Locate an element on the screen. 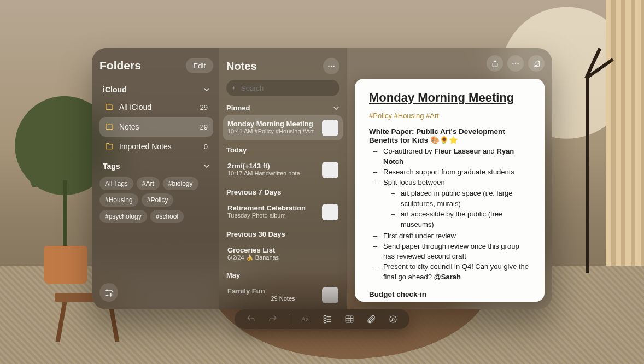  search-input is located at coordinates (287, 89).